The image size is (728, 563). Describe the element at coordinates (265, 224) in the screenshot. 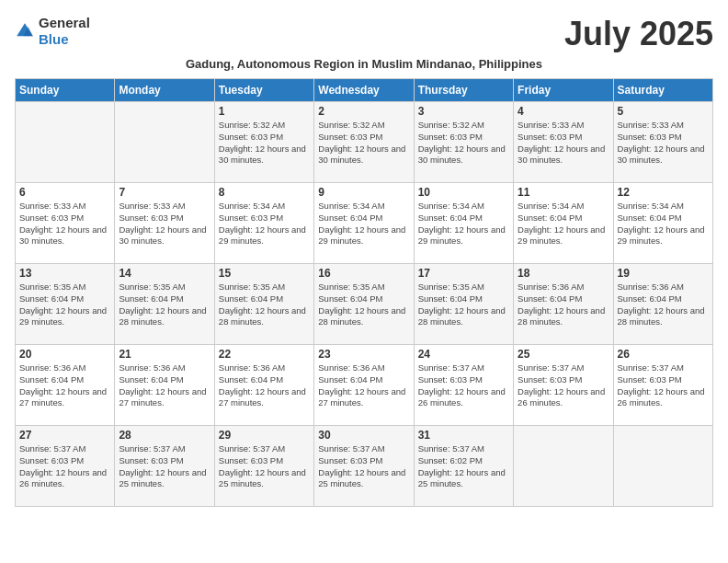

I see `day-detail: Sunrise: 5:34 AMSunset: 6:03 PMDaylight:…` at that location.